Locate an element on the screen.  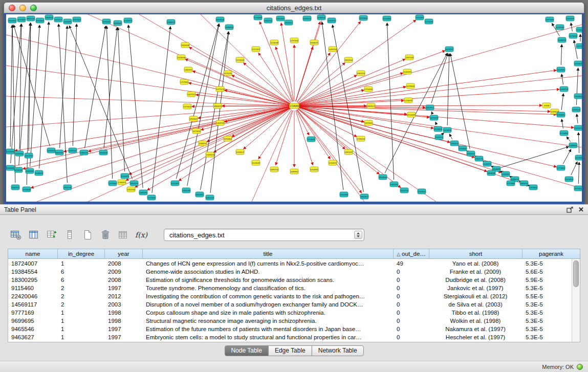
edit-table-icon is located at coordinates (52, 235).